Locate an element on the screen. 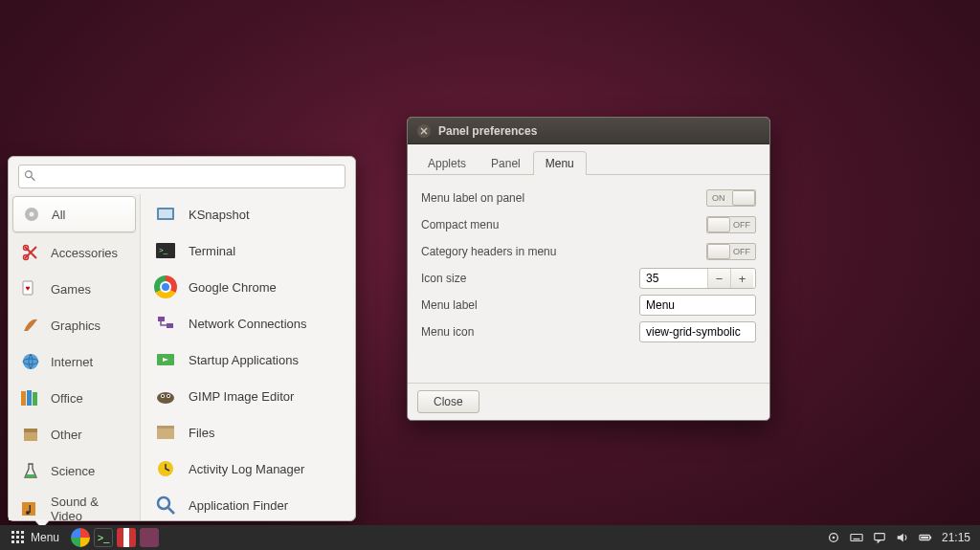  label-icon-size: Icon size is located at coordinates (530, 278).